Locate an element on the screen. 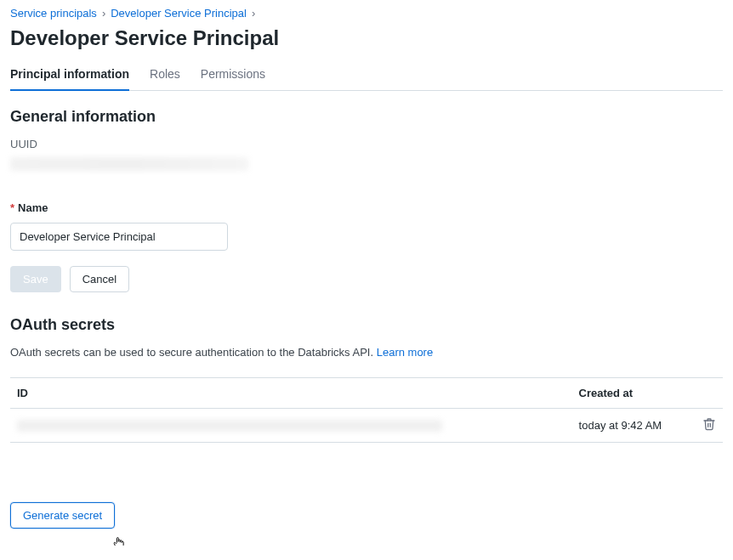  oauth-secrets-heading: OAuth secrets is located at coordinates (366, 325).